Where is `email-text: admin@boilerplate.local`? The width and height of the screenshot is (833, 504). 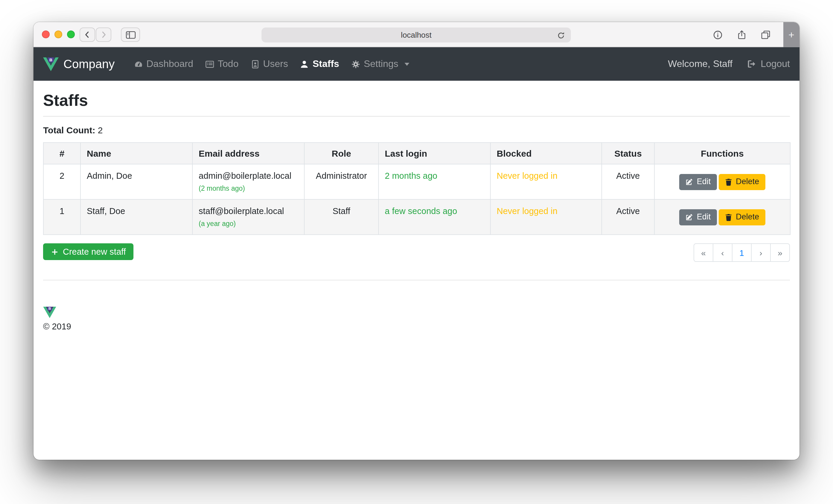
email-text: admin@boilerplate.local is located at coordinates (245, 176).